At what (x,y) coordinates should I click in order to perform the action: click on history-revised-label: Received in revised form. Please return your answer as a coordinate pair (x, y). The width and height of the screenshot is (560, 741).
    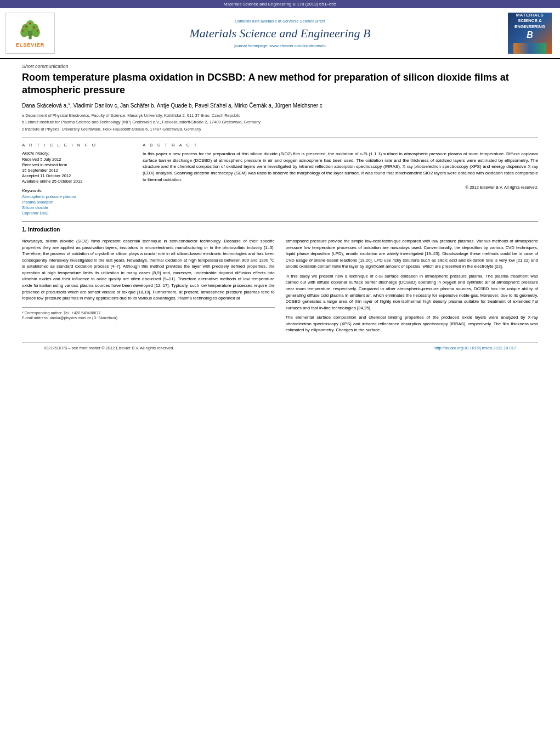
    Looking at the image, I should click on (77, 165).